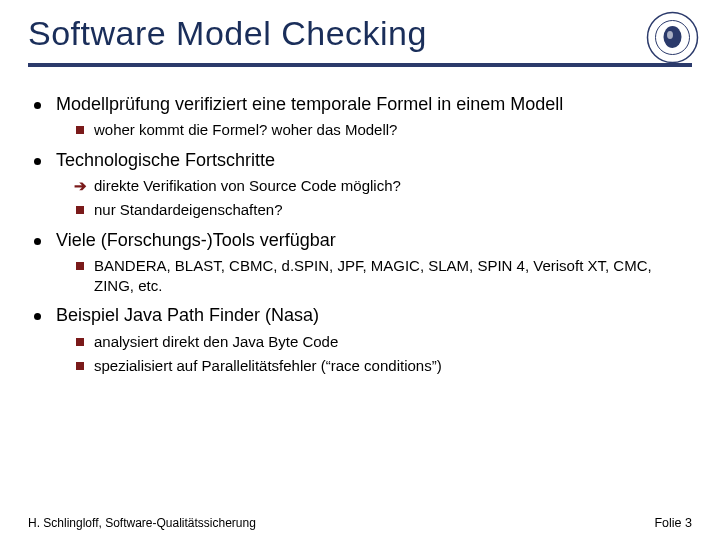  I want to click on bullet-text: Beispiel Java Path Finder (Nasa), so click(188, 315).